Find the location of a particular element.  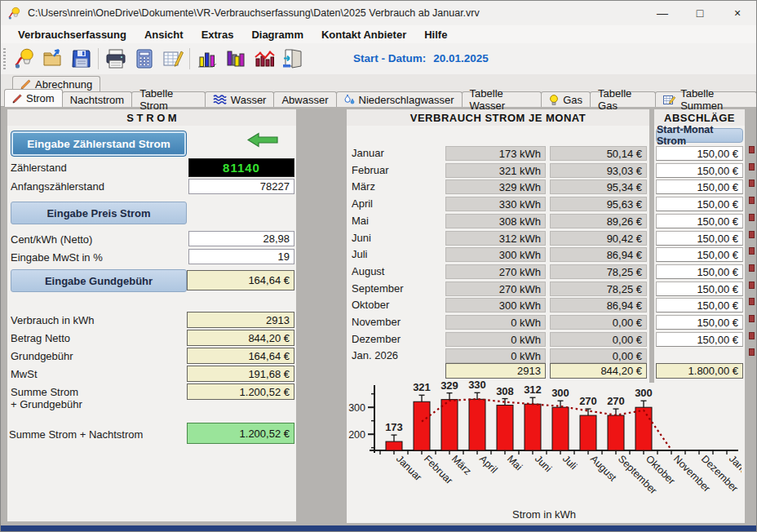

tab-label: Gas is located at coordinates (573, 100).